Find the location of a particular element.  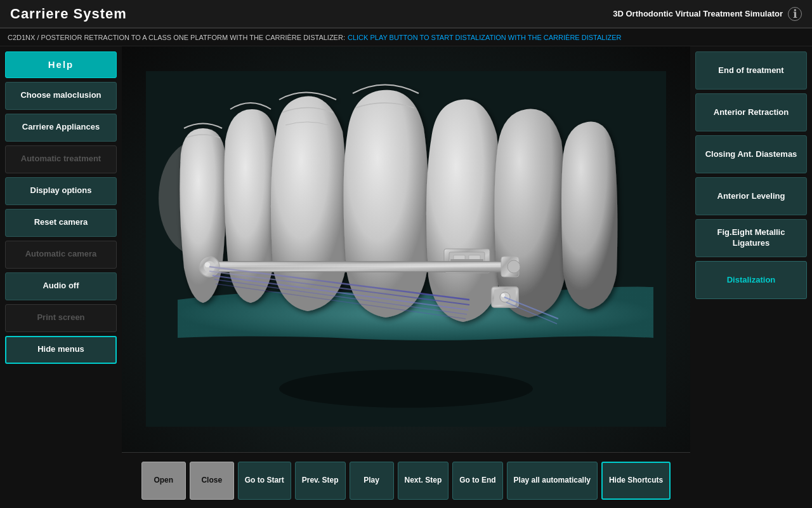

fig-eight-metallic-ligatures-button: Fig.Eight Metallic Ligatures is located at coordinates (751, 238).